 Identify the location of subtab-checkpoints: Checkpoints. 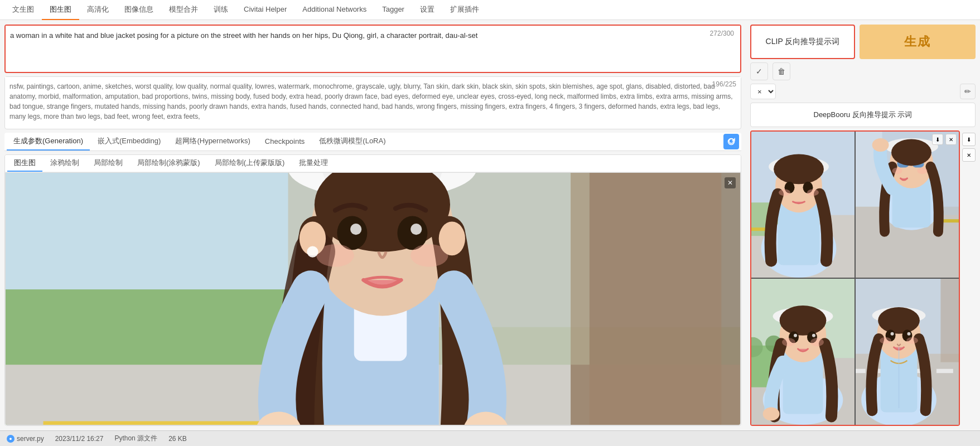
(285, 142).